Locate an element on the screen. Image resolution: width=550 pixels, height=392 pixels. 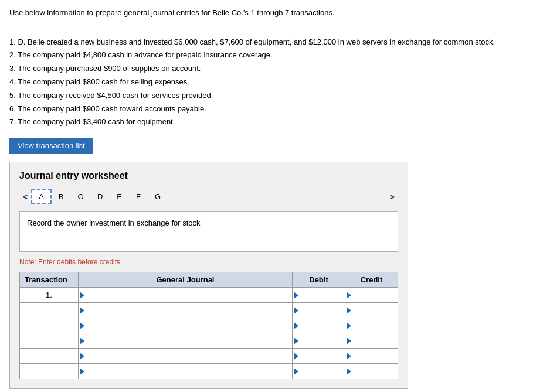
tab-b: B is located at coordinates (61, 197).